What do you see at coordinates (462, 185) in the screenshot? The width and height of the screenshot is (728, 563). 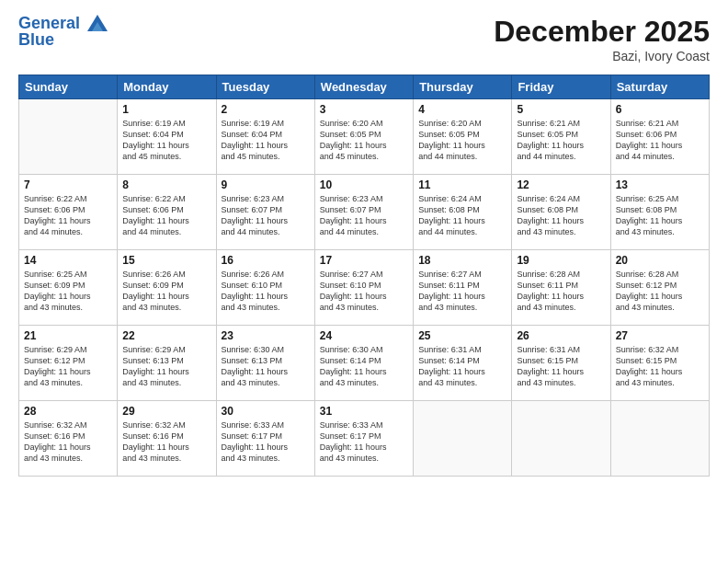 I see `day-number: 11` at bounding box center [462, 185].